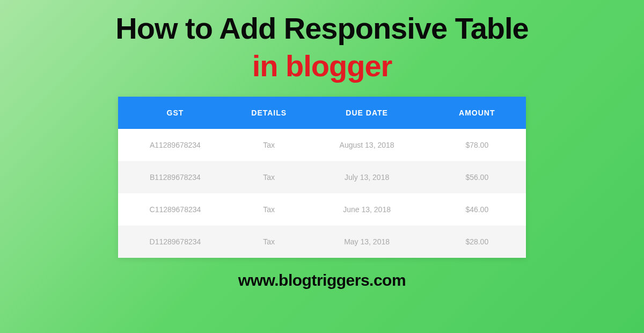  What do you see at coordinates (477, 113) in the screenshot?
I see `header-amount: AMOUNT` at bounding box center [477, 113].